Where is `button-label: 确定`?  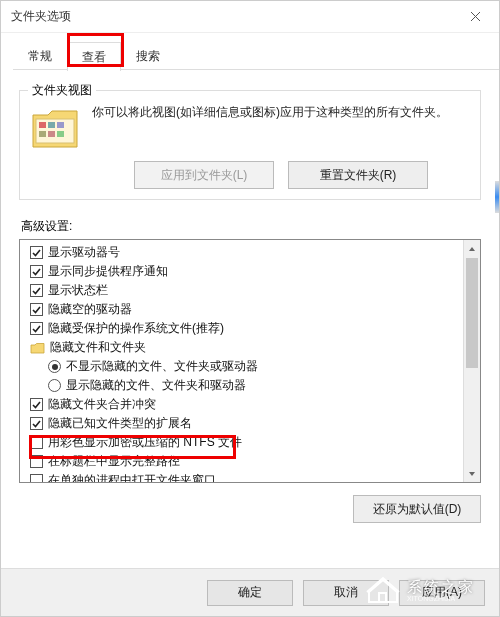
button-label: 确定 is located at coordinates (250, 592).